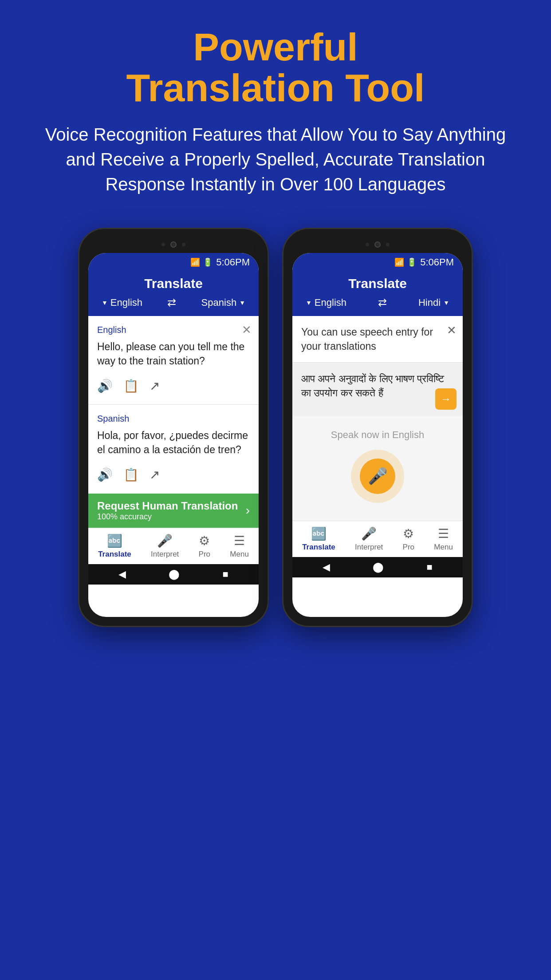 This screenshot has height=980, width=551. What do you see at coordinates (444, 539) in the screenshot?
I see `phone2-nav-menu: ☰ Menu` at bounding box center [444, 539].